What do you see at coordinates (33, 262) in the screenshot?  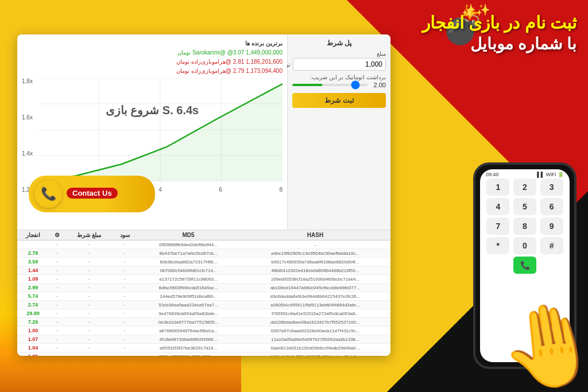 I see `cell-explosion: 3.58` at bounding box center [33, 262].